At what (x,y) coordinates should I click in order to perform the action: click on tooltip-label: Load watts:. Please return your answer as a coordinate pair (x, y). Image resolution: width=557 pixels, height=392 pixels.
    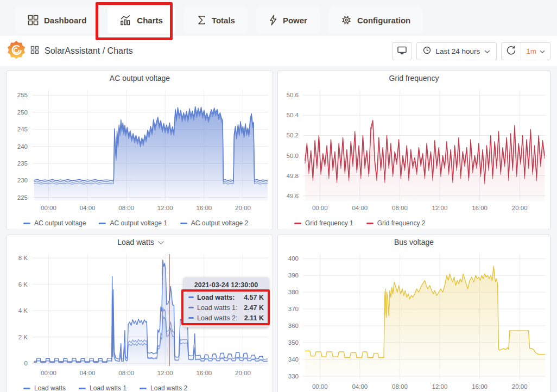
    Looking at the image, I should click on (219, 298).